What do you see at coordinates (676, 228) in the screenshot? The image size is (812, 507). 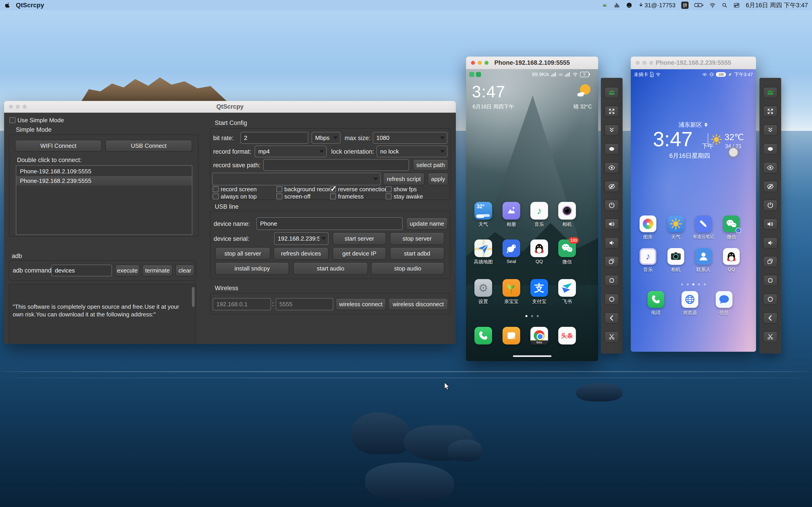 I see `app-weather2: 天气` at bounding box center [676, 228].